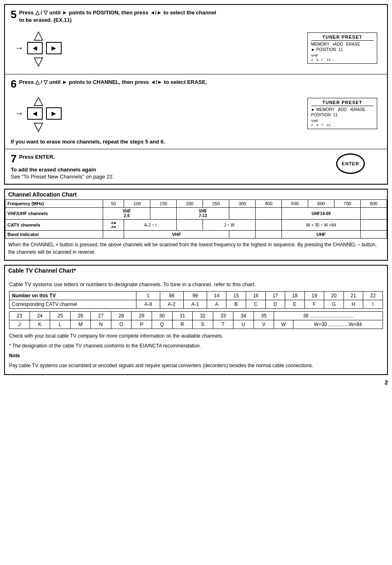 The height and width of the screenshot is (565, 392). What do you see at coordinates (38, 113) in the screenshot?
I see `step6-diagram: △ → ◄ ► ▽` at bounding box center [38, 113].